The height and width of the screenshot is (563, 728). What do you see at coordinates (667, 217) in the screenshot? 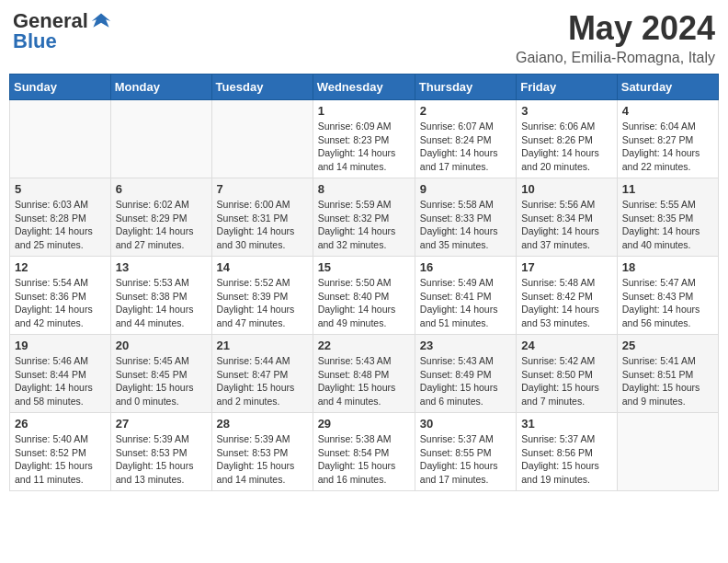
I see `calendar-day-cell: 11Sunrise: 5:55 AM Sunset: 8:35 PM Dayli…` at bounding box center [667, 217].